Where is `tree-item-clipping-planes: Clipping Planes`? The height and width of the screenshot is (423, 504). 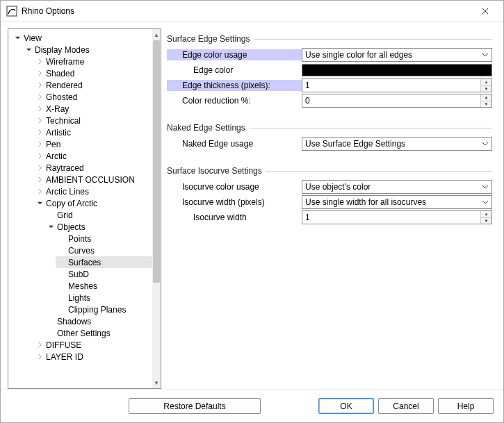 tree-item-clipping-planes: Clipping Planes is located at coordinates (104, 310).